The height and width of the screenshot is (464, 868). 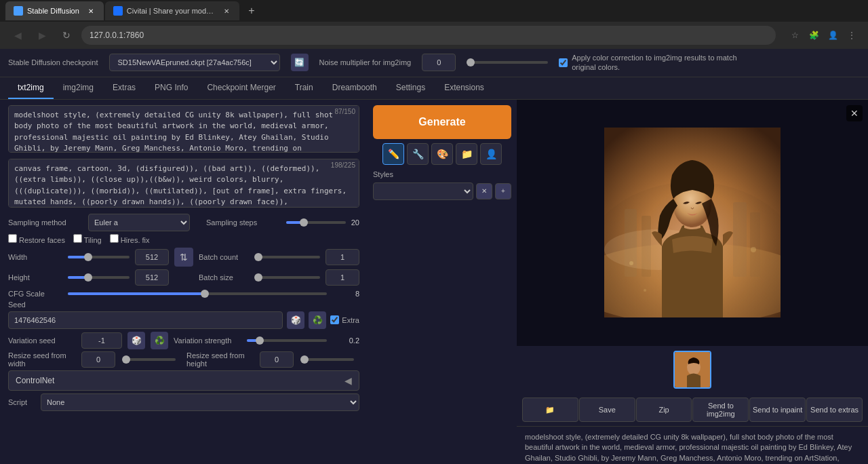 I want to click on script-row: Script None, so click(x=184, y=402).